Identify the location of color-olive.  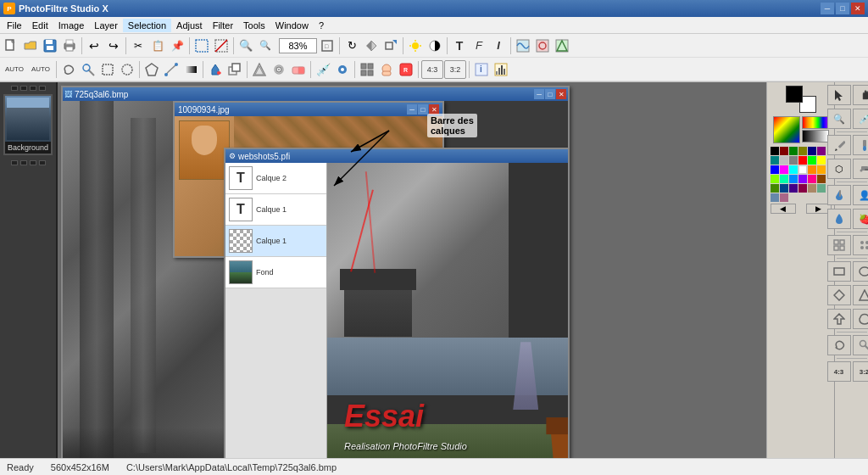
(803, 151).